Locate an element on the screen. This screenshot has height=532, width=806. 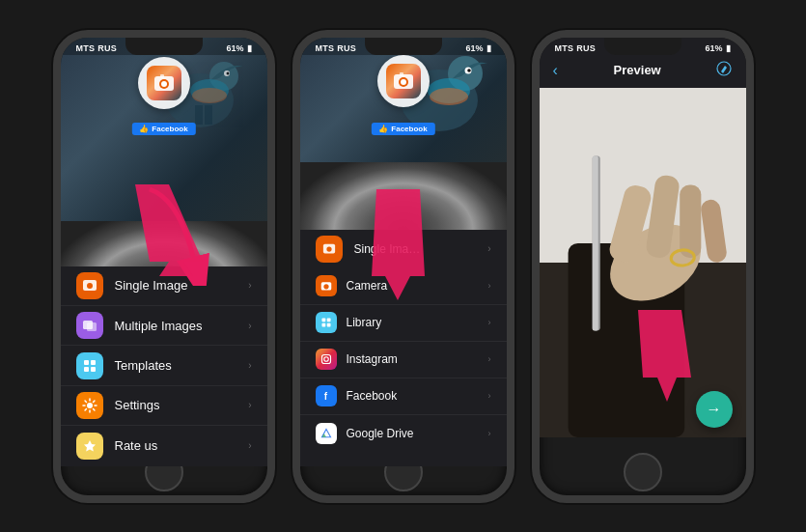
submenu-label-google-drive: Google Drive is located at coordinates (417, 434).